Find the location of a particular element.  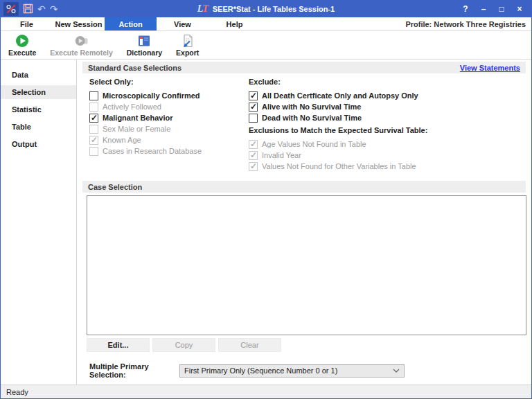

menu-new-session: New Session is located at coordinates (79, 24).